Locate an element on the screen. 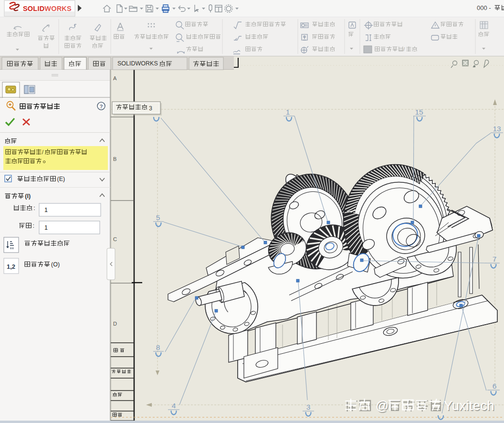  svg-text: 000 - is located at coordinates (484, 8).